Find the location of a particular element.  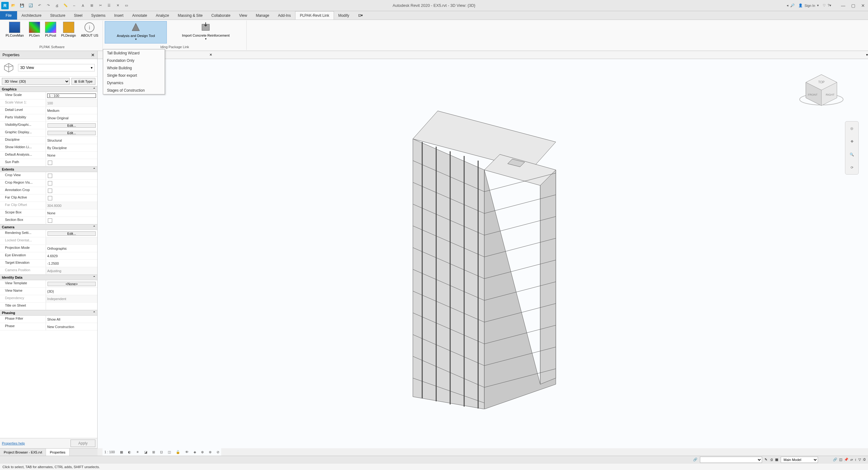

crop-region-checkbox is located at coordinates (50, 183).